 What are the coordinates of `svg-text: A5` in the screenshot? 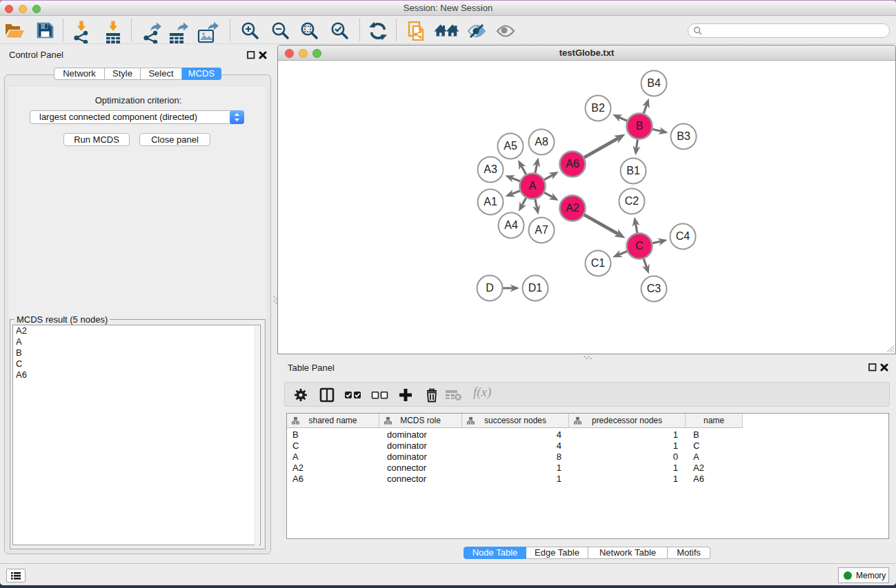 It's located at (510, 146).